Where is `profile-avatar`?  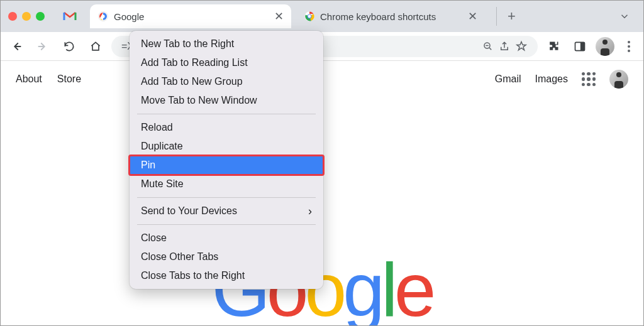 profile-avatar is located at coordinates (605, 46).